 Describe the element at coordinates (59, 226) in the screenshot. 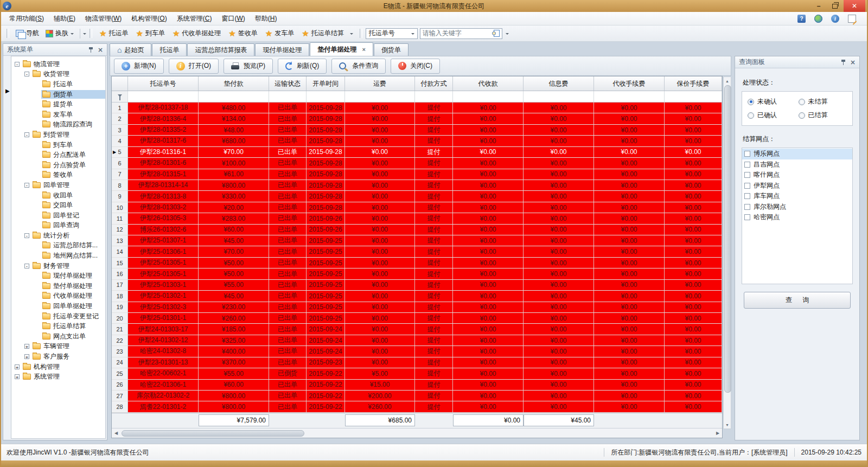

I see `sidebar-item-回单查询: 回单查询` at that location.